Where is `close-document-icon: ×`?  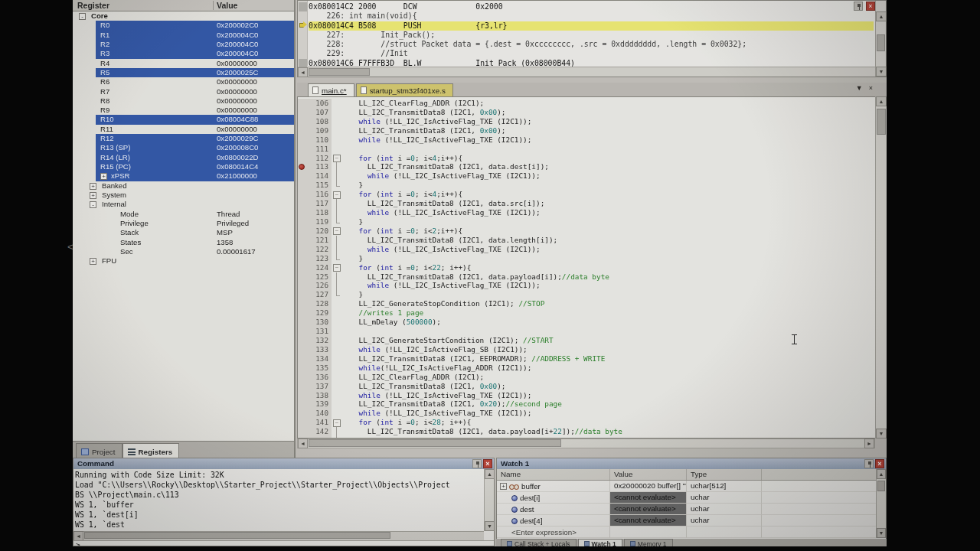
close-document-icon: × is located at coordinates (871, 88).